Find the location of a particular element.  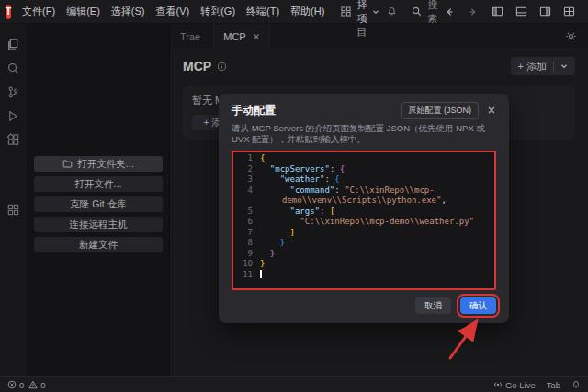

toggle-sidebar-left-icon is located at coordinates (497, 12).